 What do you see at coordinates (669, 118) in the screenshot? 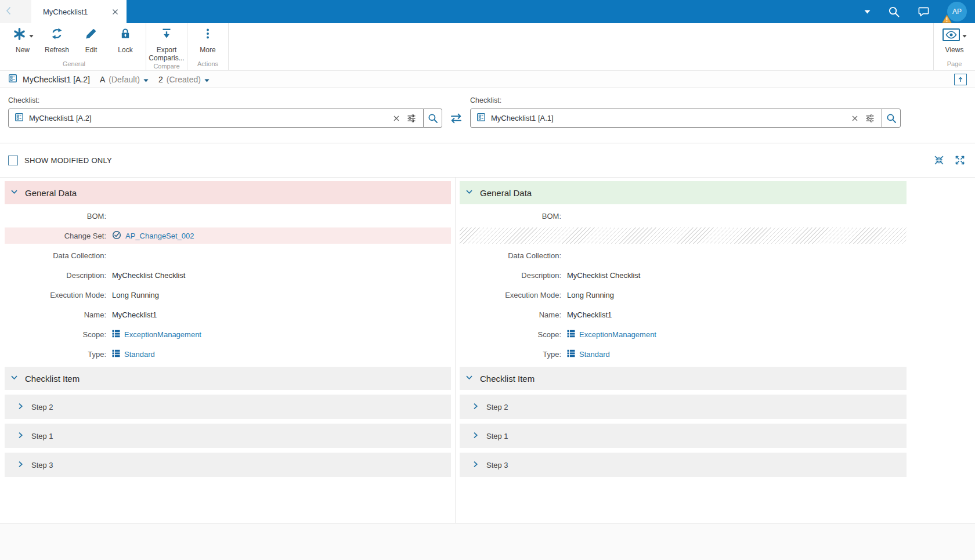
I see `right-checklist-value: MyChecklist1 [A.1]` at bounding box center [669, 118].